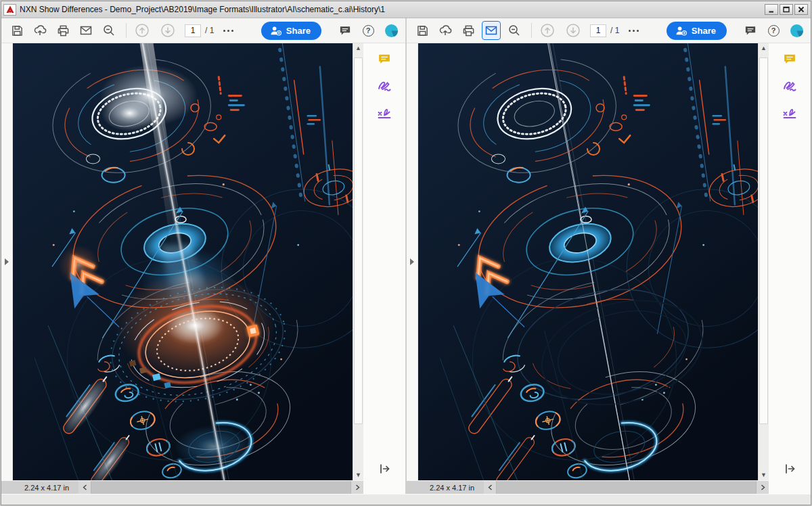 The height and width of the screenshot is (506, 812). I want to click on left-toolbar: 1 / 1 Share ?, so click(203, 31).